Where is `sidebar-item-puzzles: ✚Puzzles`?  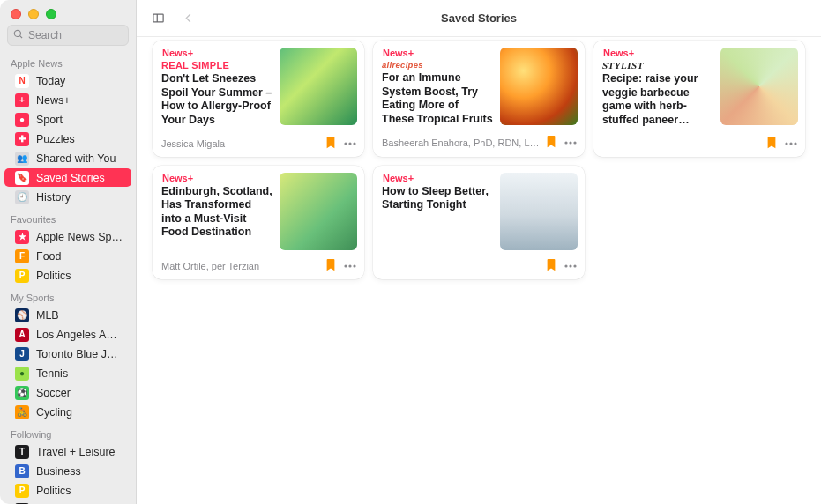 sidebar-item-puzzles: ✚Puzzles is located at coordinates (68, 139).